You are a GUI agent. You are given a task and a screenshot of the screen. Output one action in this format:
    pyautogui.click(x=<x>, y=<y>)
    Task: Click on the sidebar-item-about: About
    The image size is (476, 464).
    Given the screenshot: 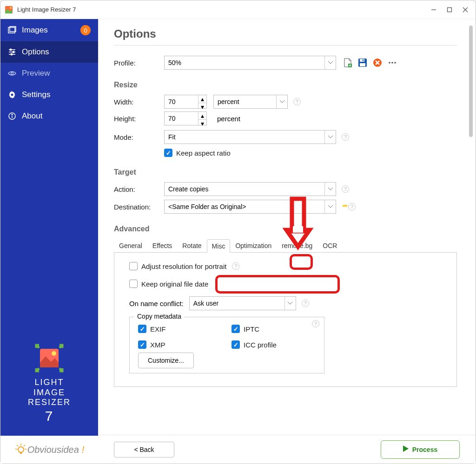 What is the action you would take?
    pyautogui.click(x=49, y=116)
    